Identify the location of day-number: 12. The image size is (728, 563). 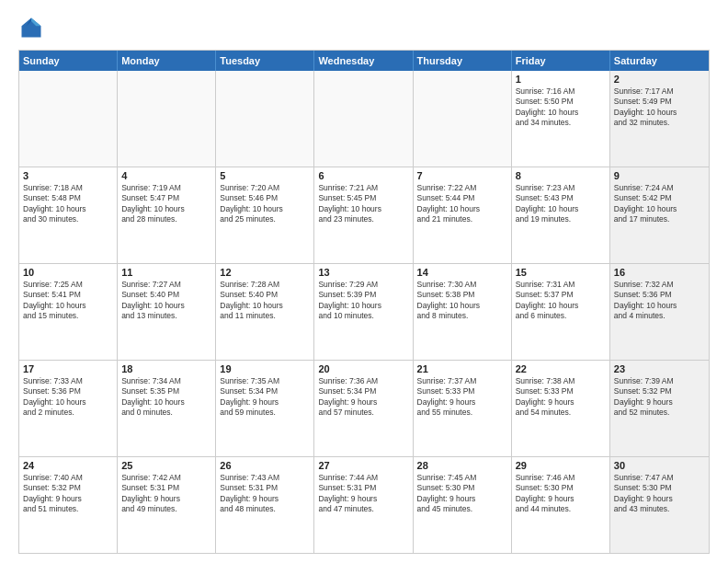
(265, 272).